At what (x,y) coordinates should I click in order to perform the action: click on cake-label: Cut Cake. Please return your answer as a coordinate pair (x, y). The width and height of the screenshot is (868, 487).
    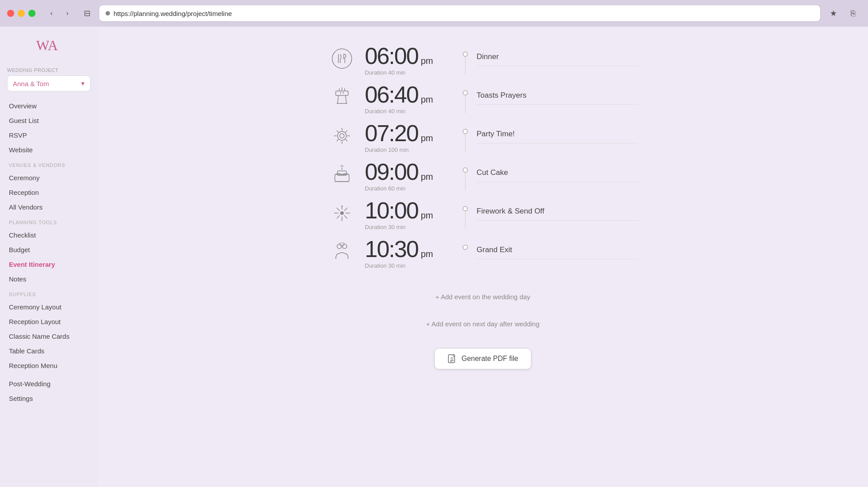
    Looking at the image, I should click on (558, 171).